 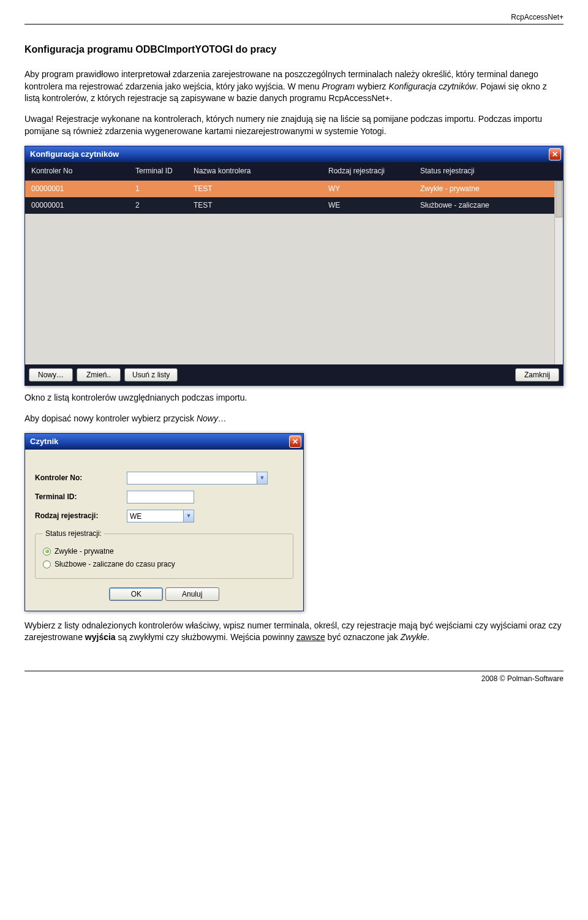 What do you see at coordinates (258, 172) in the screenshot?
I see `col-header-nazwa-kontrolera: Nazwa kontrolera` at bounding box center [258, 172].